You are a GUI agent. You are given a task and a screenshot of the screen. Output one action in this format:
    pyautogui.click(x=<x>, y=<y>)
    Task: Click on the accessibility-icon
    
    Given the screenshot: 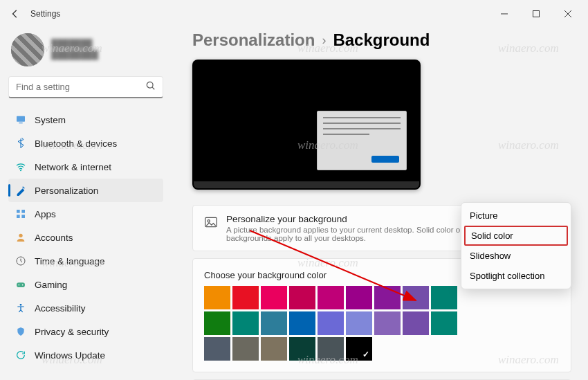 What is the action you would take?
    pyautogui.click(x=21, y=308)
    